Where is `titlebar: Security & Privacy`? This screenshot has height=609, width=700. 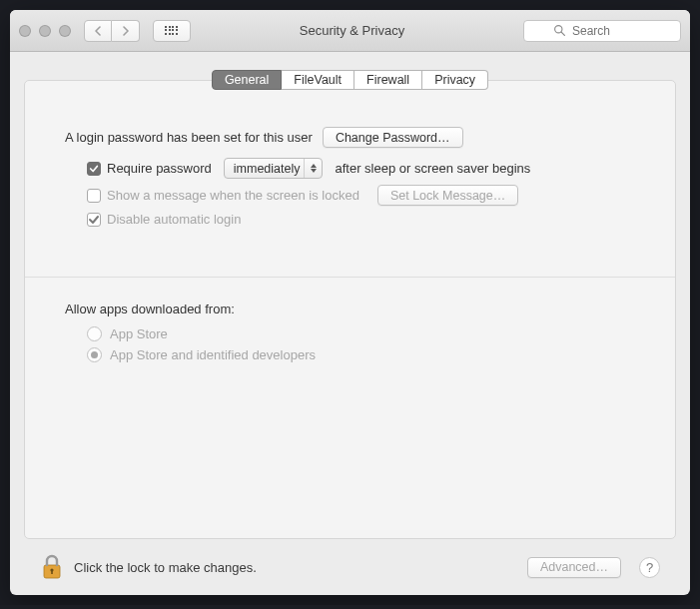 titlebar: Security & Privacy is located at coordinates (350, 31).